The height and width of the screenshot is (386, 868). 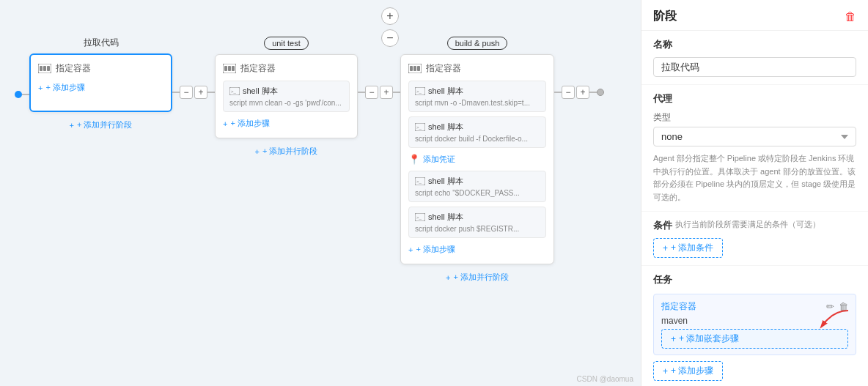 I want to click on stage-1-add-parallel: + + 添加并行阶段, so click(x=101, y=125).